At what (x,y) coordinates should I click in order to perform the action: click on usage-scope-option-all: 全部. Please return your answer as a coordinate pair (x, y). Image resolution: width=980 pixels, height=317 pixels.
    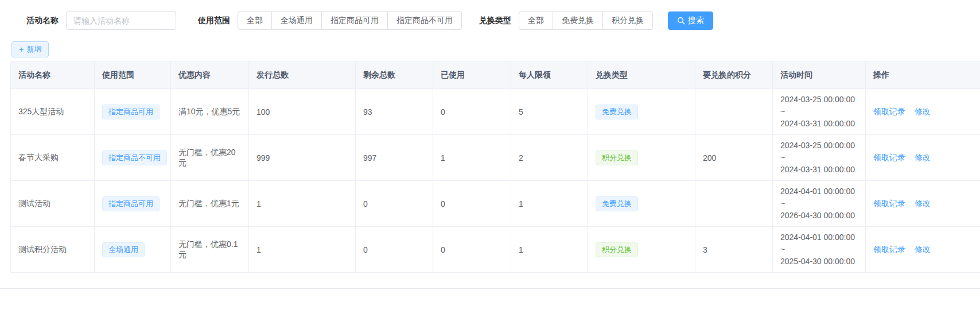
    Looking at the image, I should click on (255, 21).